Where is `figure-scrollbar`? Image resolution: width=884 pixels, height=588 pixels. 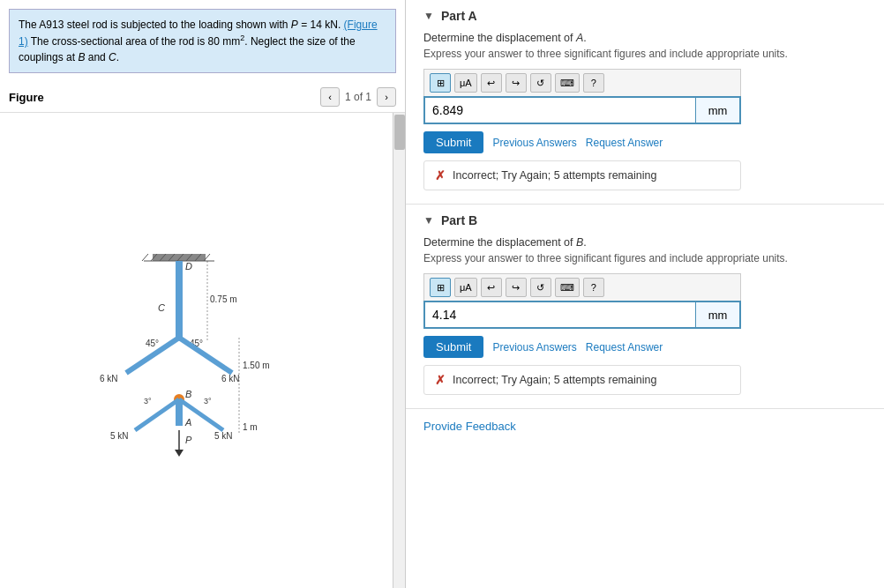 figure-scrollbar is located at coordinates (399, 351).